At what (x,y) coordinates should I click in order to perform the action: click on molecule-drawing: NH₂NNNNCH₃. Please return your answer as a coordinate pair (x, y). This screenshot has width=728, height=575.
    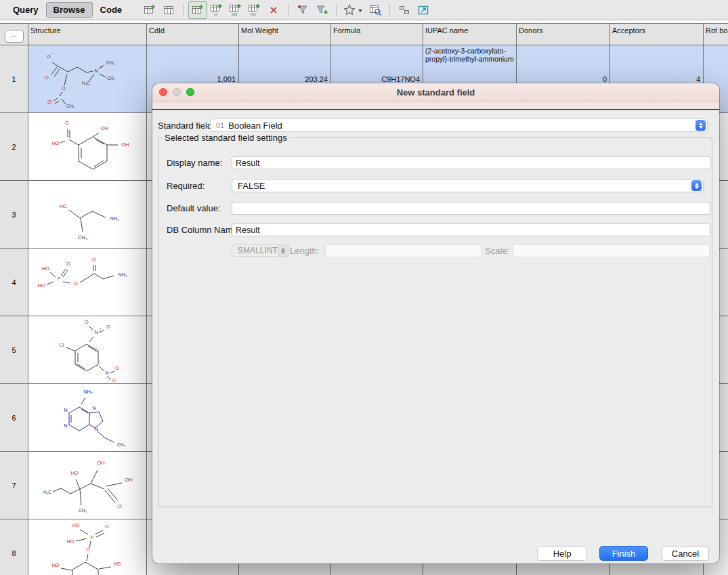
    Looking at the image, I should click on (88, 418).